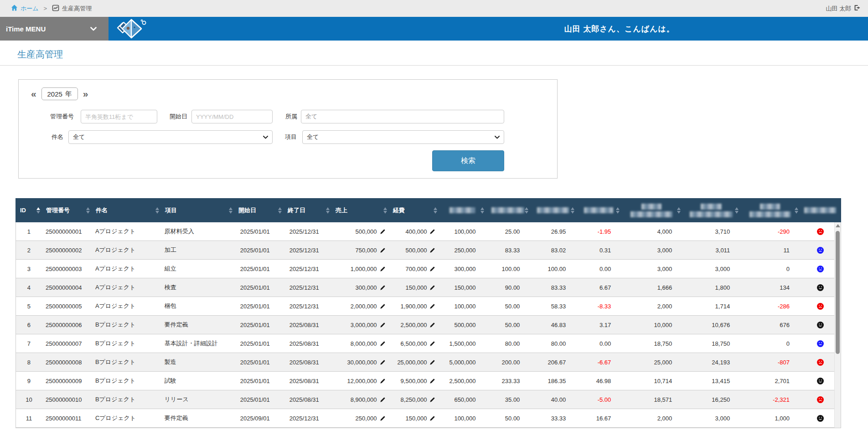 Image resolution: width=868 pixels, height=430 pixels. Describe the element at coordinates (86, 94) in the screenshot. I see `next-year-button: »` at that location.